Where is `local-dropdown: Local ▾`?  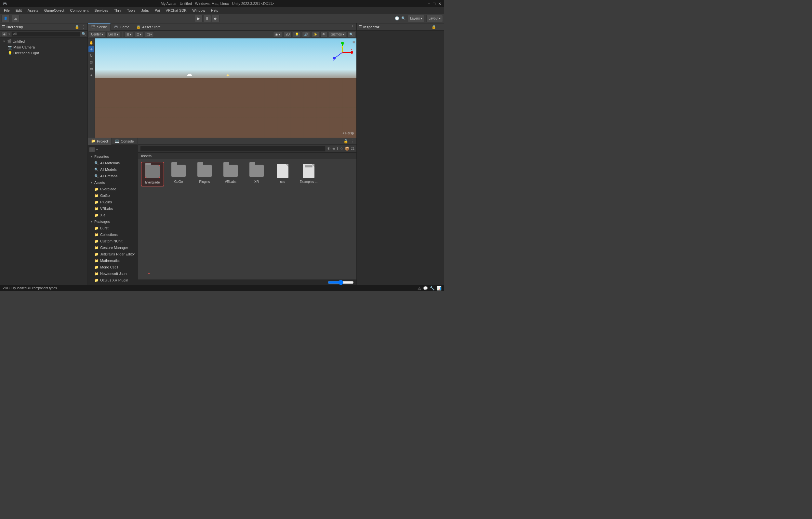
local-dropdown: Local ▾ is located at coordinates (113, 34).